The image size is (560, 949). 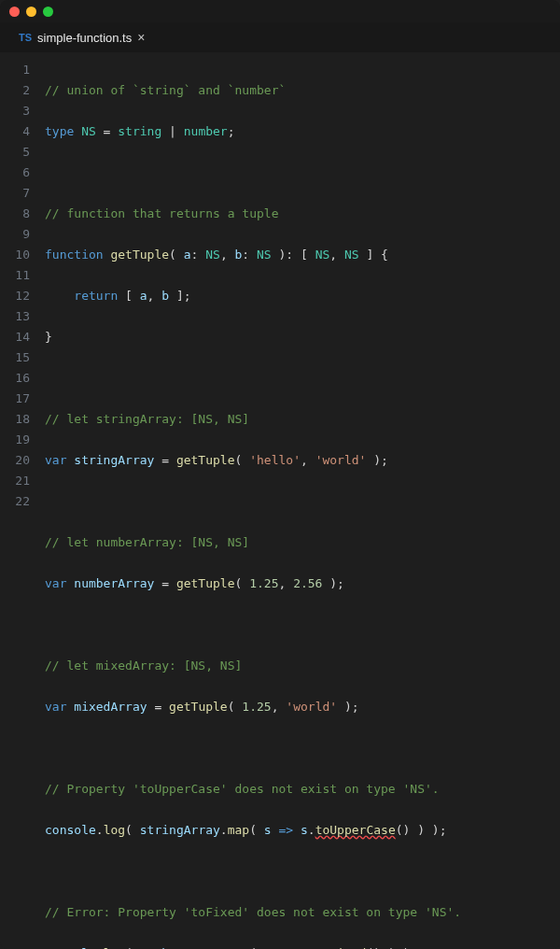 What do you see at coordinates (22, 504) in the screenshot?
I see `line-gutter: 12345678910111213141516171819202122` at bounding box center [22, 504].